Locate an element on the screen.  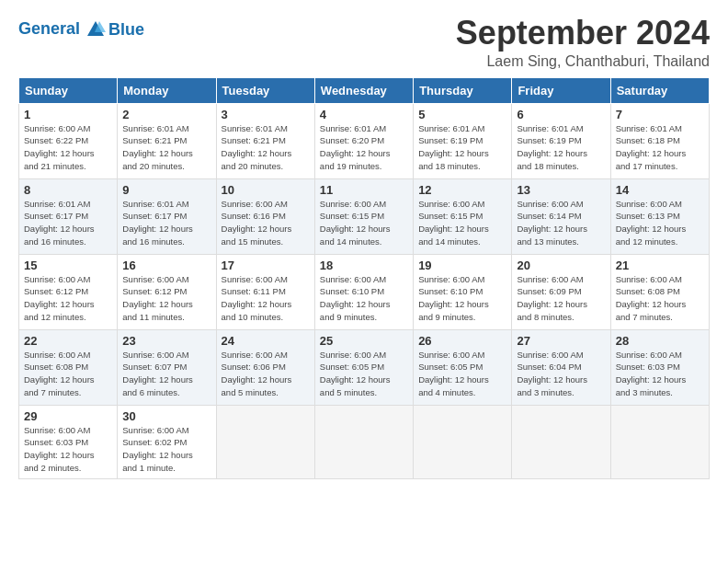
table-row: 19Sunrise: 6:00 AM Sunset: 6:10 PM Dayli… is located at coordinates (463, 292).